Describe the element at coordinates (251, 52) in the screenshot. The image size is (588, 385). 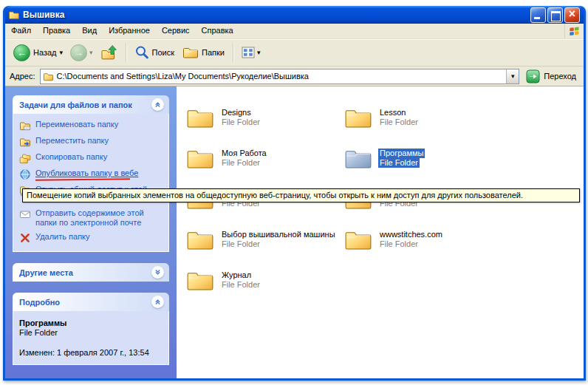
I see `views-button` at that location.